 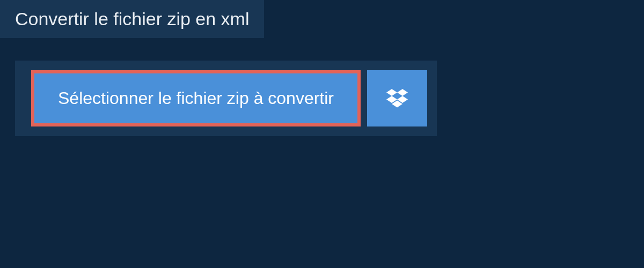 I want to click on select-file-button: Sélectionner le fichier zip à convertir, so click(x=196, y=99).